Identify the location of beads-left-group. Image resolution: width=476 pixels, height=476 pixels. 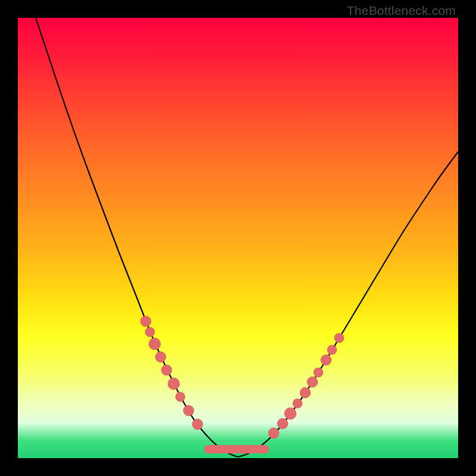
(171, 372).